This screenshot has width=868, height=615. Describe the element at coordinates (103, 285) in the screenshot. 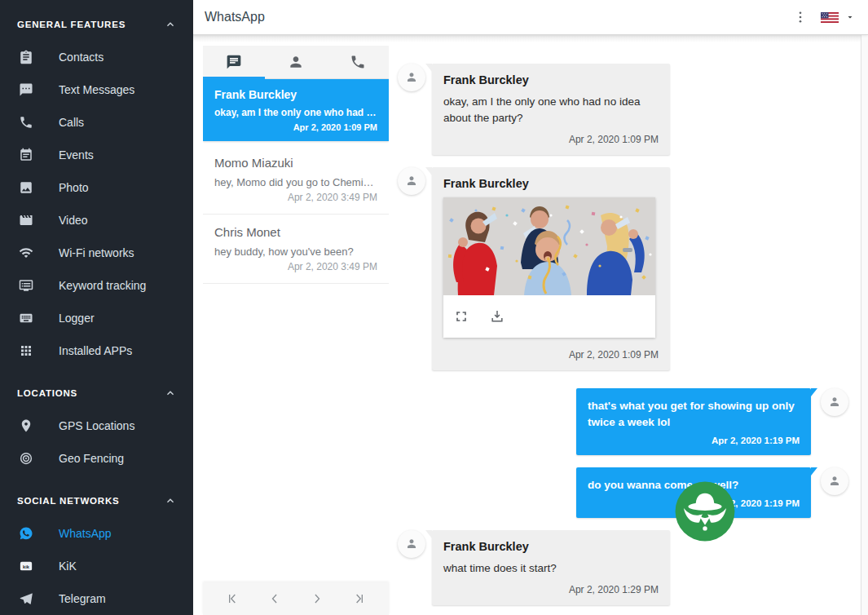

I see `sidebar-item-label: Keyword tracking` at that location.